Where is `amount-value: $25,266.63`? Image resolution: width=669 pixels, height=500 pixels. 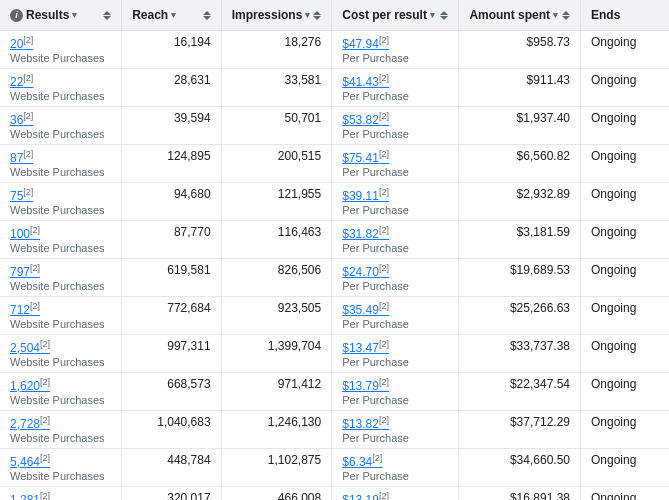 amount-value: $25,266.63 is located at coordinates (520, 308).